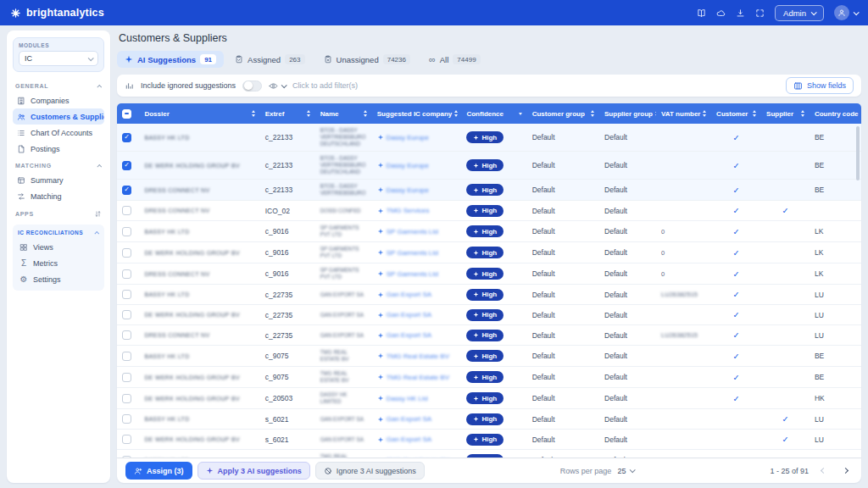 The width and height of the screenshot is (868, 488). I want to click on apply-suggestions-button: Apply 3 AI suggestions, so click(254, 471).